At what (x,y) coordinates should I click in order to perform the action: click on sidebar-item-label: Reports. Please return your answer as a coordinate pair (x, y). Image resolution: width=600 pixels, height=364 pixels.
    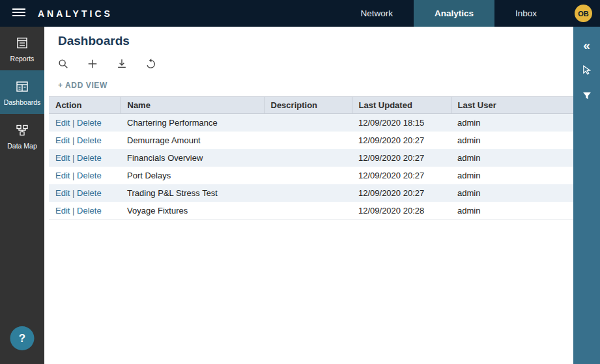
    Looking at the image, I should click on (22, 59).